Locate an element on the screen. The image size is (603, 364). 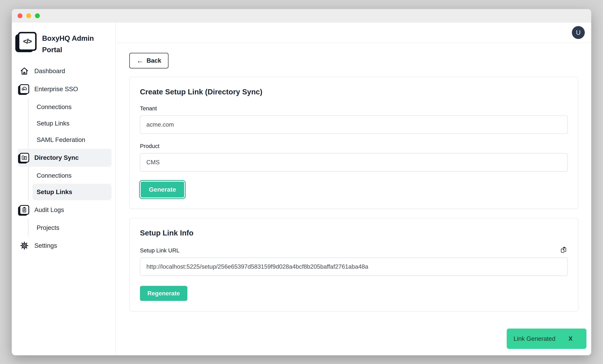
sidebar-item-dashboard: Dashboard is located at coordinates (65, 71).